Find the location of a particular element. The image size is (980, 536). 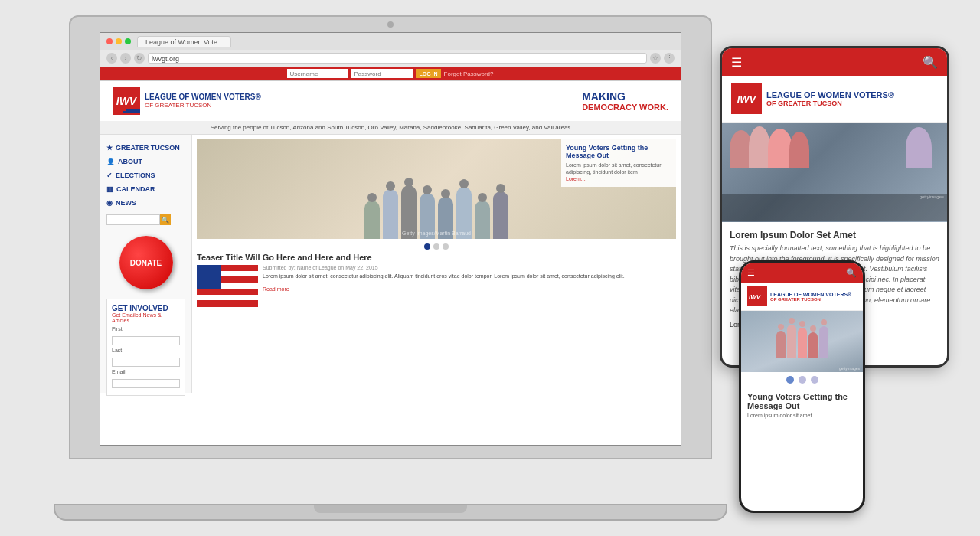

lwv-stripe is located at coordinates (126, 110).